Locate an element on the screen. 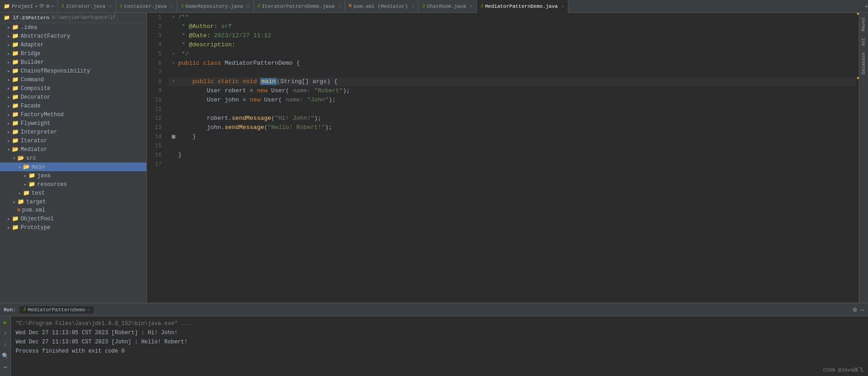 Image resolution: width=868 pixels, height=376 pixels. tree-item-chainofresponsibility: ▸📁ChainofResponsibility is located at coordinates (73, 71).